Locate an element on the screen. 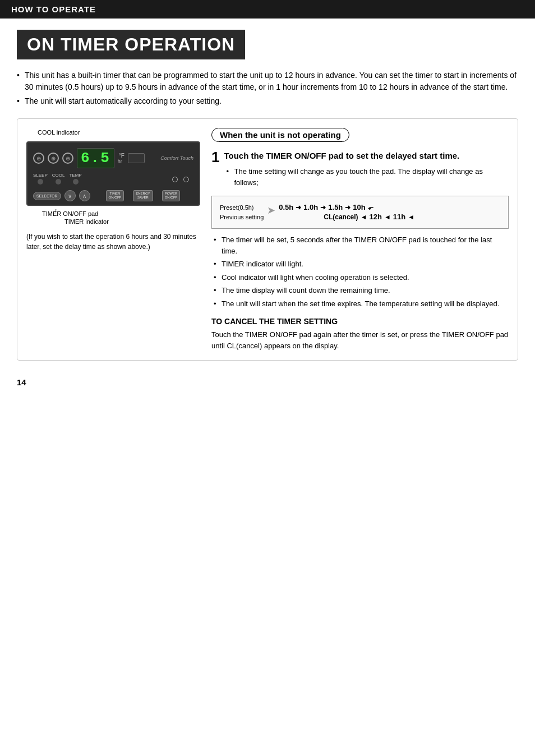 This screenshot has width=535, height=756. previous-label: Previous setting is located at coordinates (242, 218).